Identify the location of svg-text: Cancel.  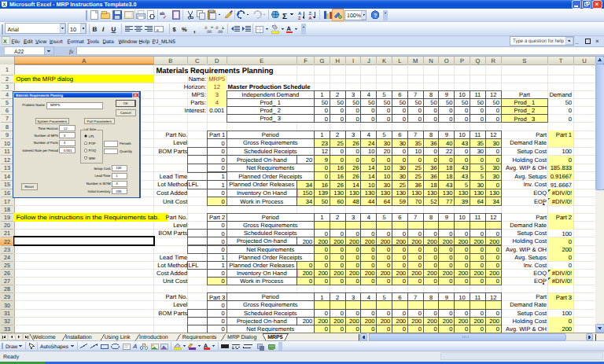
(126, 113).